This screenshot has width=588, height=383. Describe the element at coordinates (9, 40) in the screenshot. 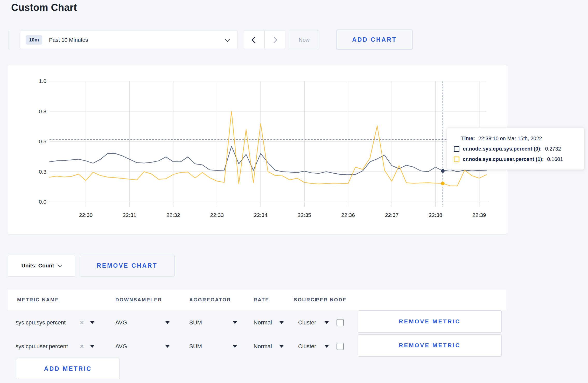

I see `toolbar-divider` at that location.